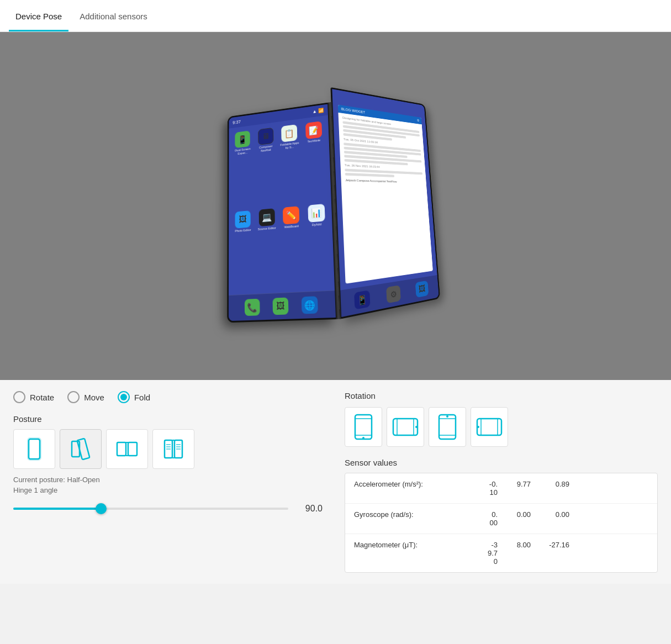 The width and height of the screenshot is (671, 644). What do you see at coordinates (81, 449) in the screenshot?
I see `posture-btn-halfopen` at bounding box center [81, 449].